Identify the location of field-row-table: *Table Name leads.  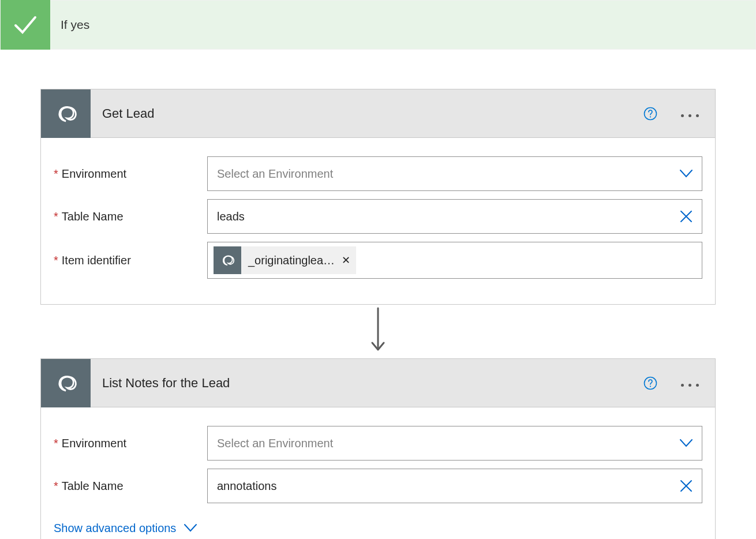
(378, 216).